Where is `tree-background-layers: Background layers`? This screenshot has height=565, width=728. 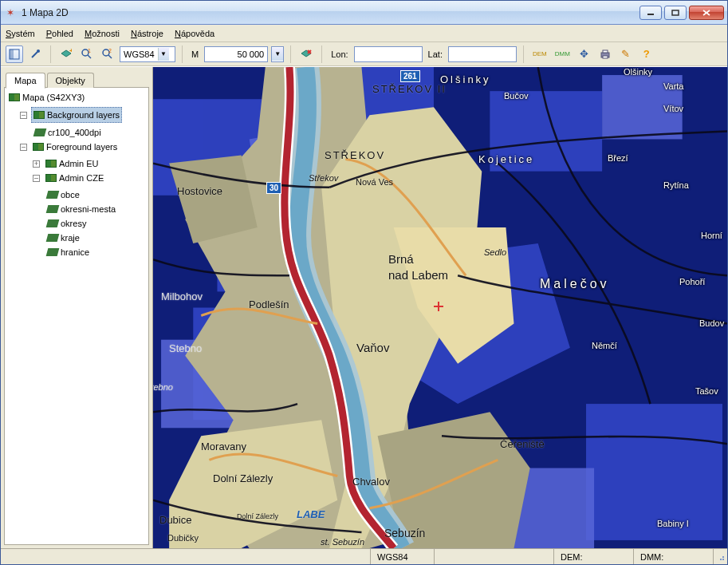 tree-background-layers: Background layers is located at coordinates (77, 115).